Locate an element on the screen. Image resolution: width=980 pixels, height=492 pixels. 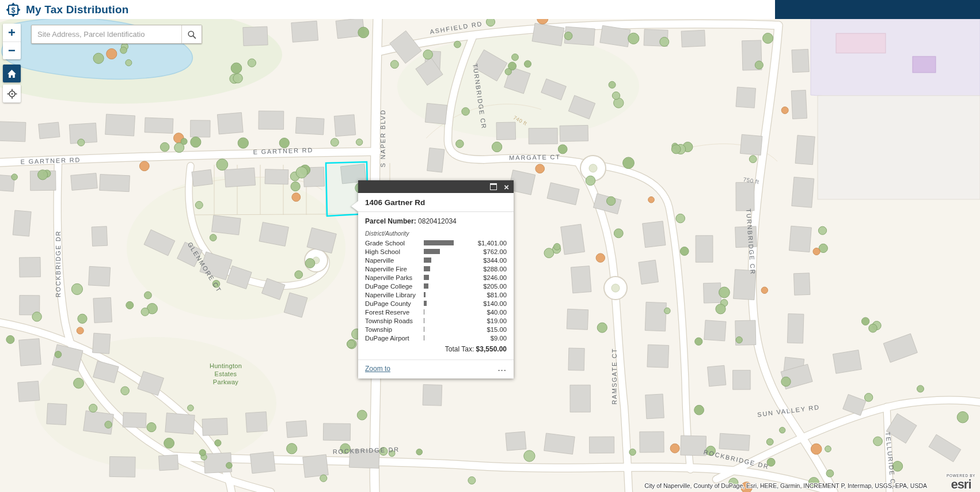
locate-button is located at coordinates (12, 93).